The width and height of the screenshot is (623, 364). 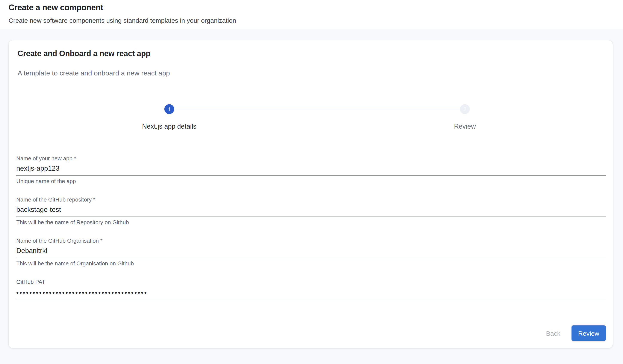 I want to click on template-description: A template to create and onboard a new r…, so click(x=311, y=73).